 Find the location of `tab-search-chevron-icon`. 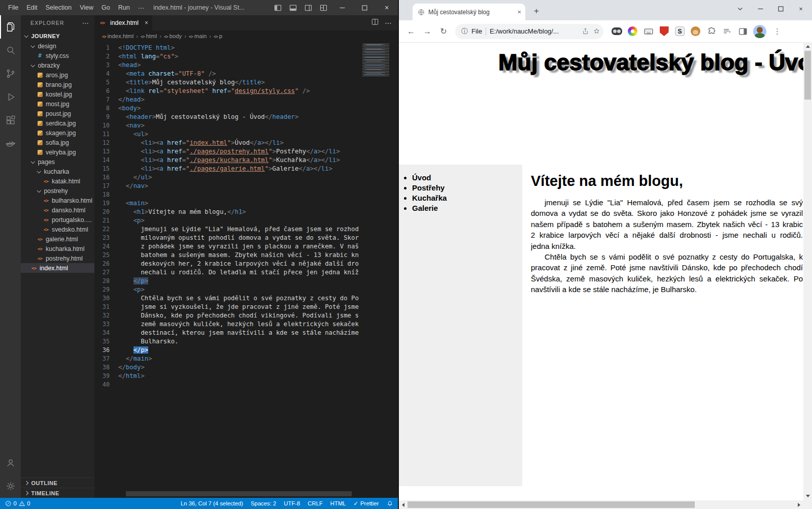

tab-search-chevron-icon is located at coordinates (740, 9).